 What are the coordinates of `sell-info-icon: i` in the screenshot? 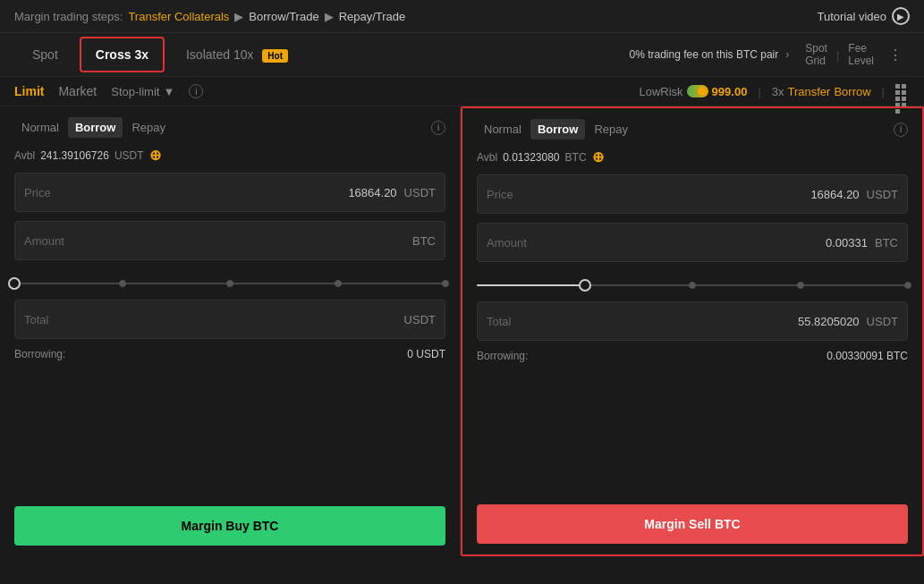 It's located at (901, 130).